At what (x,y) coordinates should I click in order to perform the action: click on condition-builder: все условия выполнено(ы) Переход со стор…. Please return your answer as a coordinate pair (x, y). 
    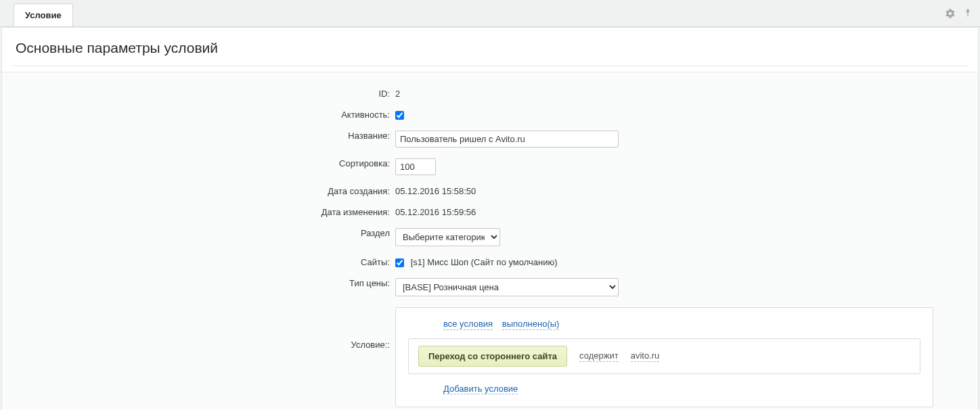
    Looking at the image, I should click on (665, 357).